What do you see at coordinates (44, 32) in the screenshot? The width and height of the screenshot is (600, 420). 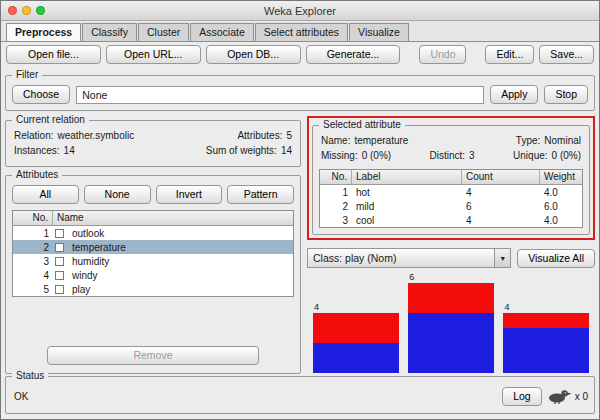 I see `tab-preprocess: Preprocess` at bounding box center [44, 32].